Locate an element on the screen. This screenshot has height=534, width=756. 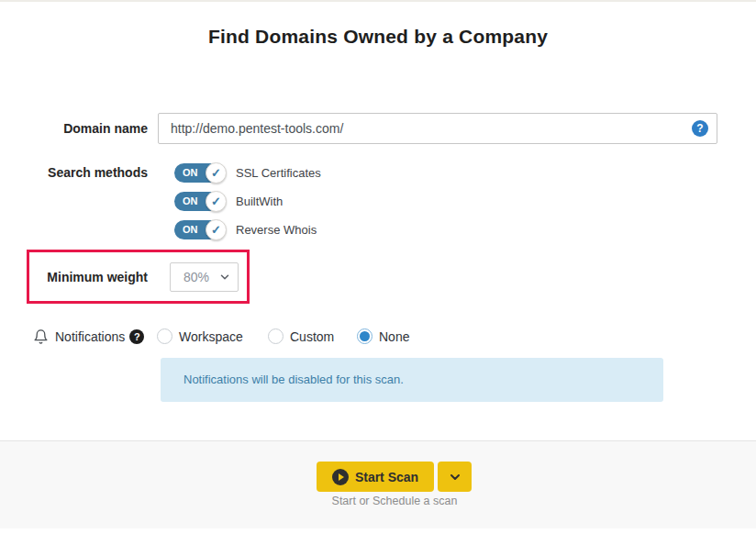
info-message: Notifications will be disabled for this … is located at coordinates (294, 380).